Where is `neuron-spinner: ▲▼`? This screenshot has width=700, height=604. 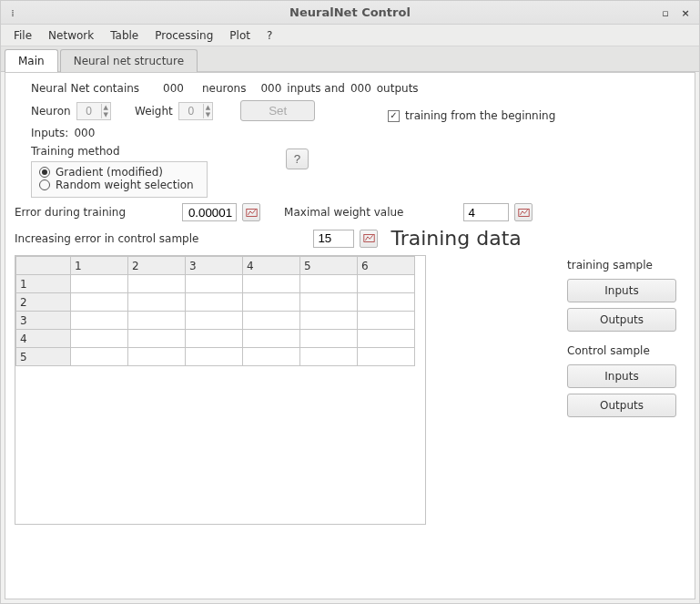 neuron-spinner: ▲▼ is located at coordinates (94, 111).